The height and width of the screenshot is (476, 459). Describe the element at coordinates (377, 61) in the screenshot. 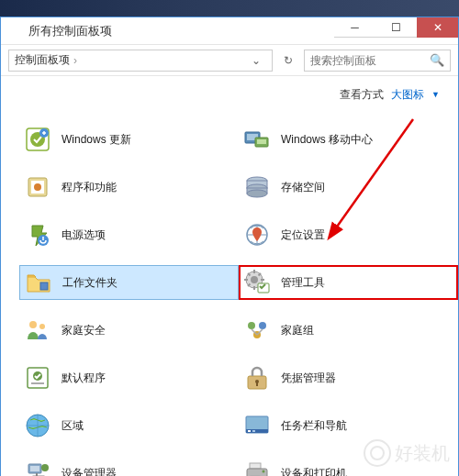

I see `search-box: 🔍` at that location.